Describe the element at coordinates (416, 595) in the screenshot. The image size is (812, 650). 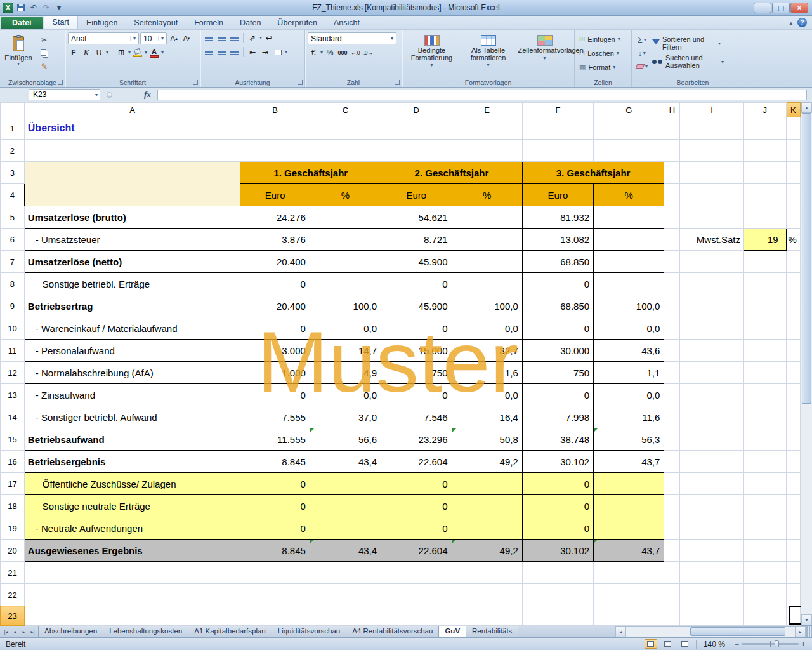
I see `cell-D22` at that location.